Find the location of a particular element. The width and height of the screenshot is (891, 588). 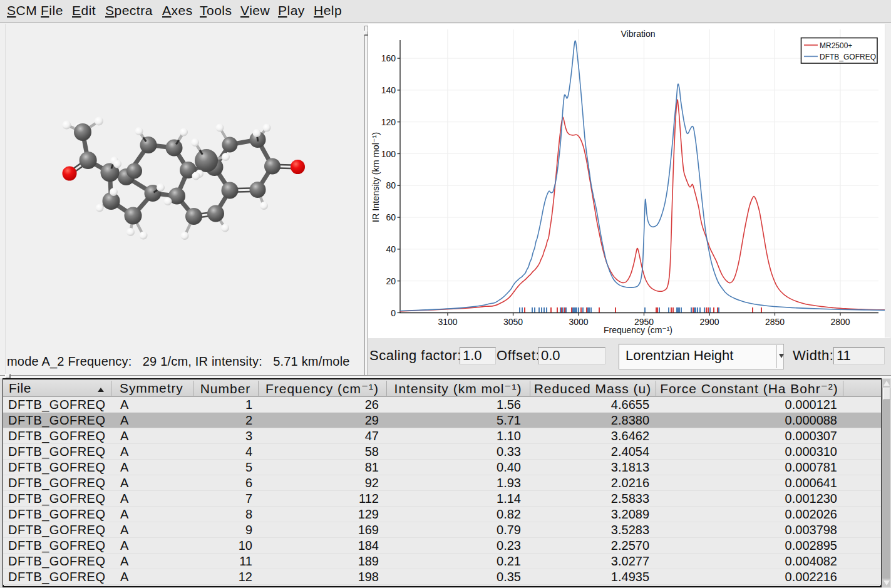

svg-text: 20 is located at coordinates (391, 281).